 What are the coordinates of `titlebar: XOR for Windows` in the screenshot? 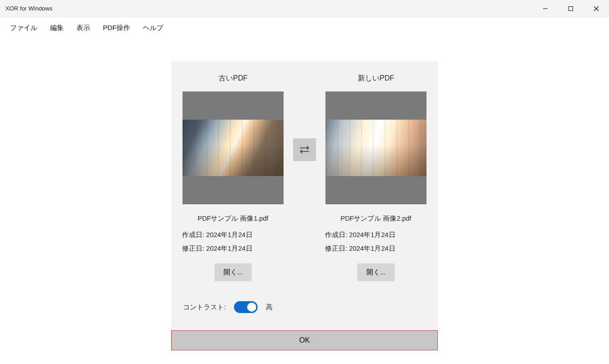 It's located at (304, 9).